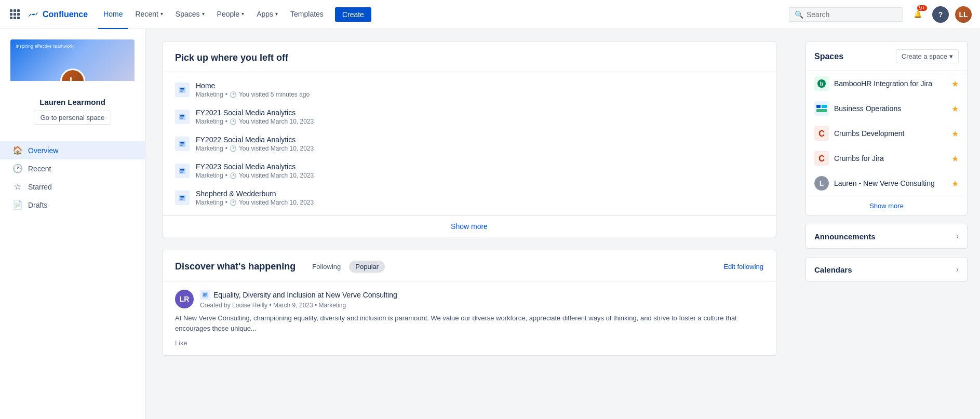 This screenshot has width=980, height=419. I want to click on space-item-2: C Crumbs Development ★, so click(887, 133).